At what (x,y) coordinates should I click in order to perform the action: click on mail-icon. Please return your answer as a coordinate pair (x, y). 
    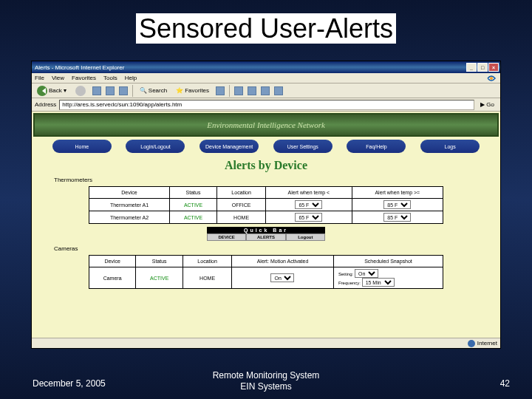
    Looking at the image, I should click on (239, 91).